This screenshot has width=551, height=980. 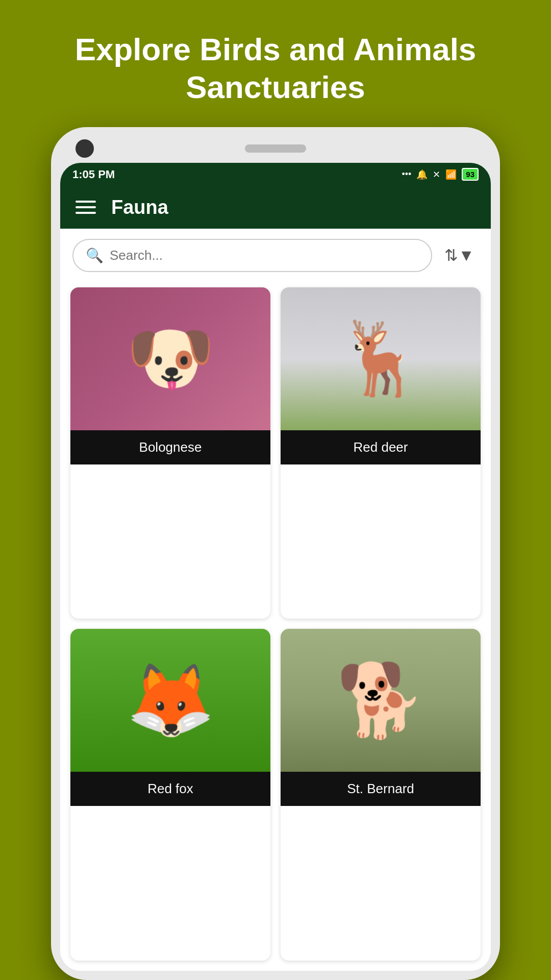 I want to click on animal-label-red-fox: Red fox, so click(x=170, y=789).